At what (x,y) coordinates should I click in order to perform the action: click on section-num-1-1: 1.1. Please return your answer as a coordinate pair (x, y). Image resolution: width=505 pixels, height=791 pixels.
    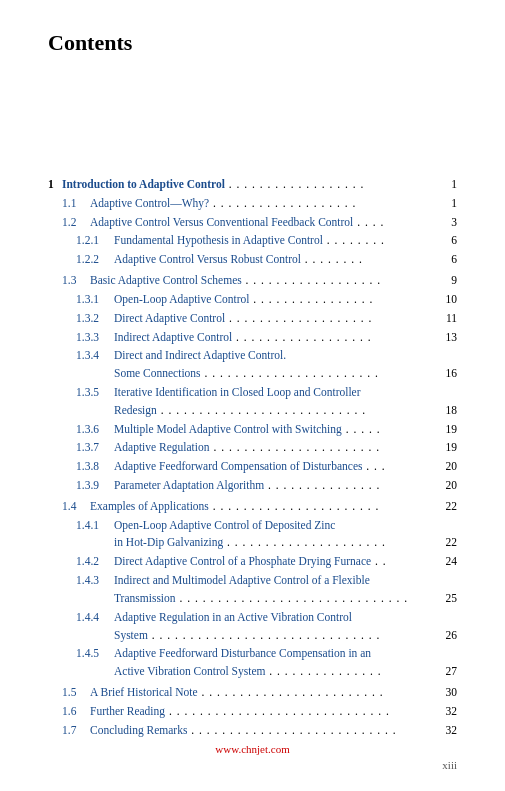
    Looking at the image, I should click on (76, 204).